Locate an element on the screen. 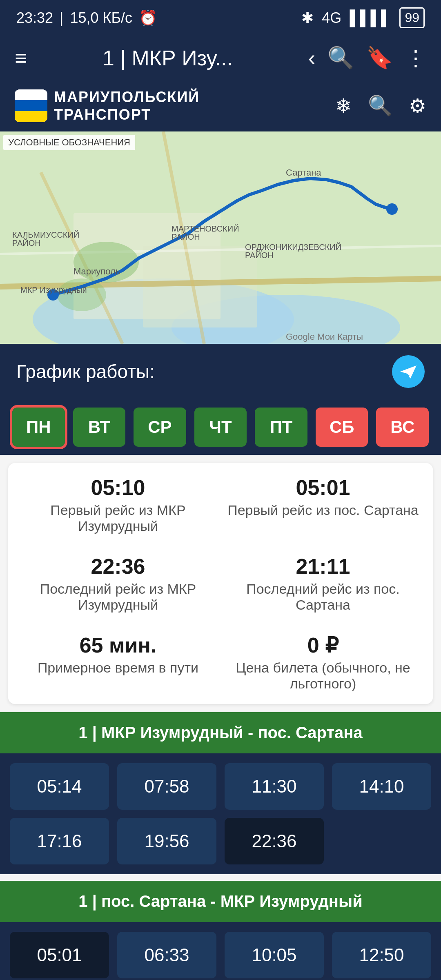 This screenshot has width=441, height=980. route2-times-grid: 05:01 06:33 10:05 12:50 15:25 18:31 21:1… is located at coordinates (220, 951).